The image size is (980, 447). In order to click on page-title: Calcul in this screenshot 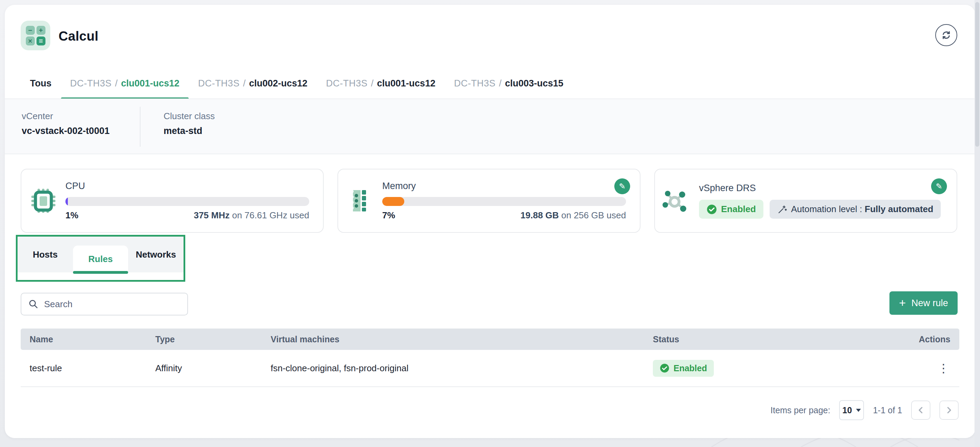, I will do `click(78, 37)`.